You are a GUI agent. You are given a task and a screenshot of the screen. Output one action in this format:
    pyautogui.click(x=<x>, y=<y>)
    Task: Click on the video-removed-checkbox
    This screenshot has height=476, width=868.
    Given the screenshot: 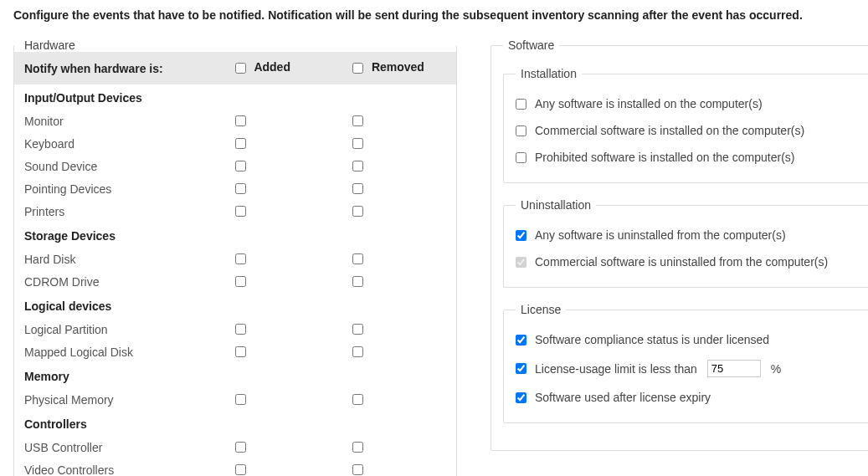 What is the action you would take?
    pyautogui.click(x=358, y=470)
    